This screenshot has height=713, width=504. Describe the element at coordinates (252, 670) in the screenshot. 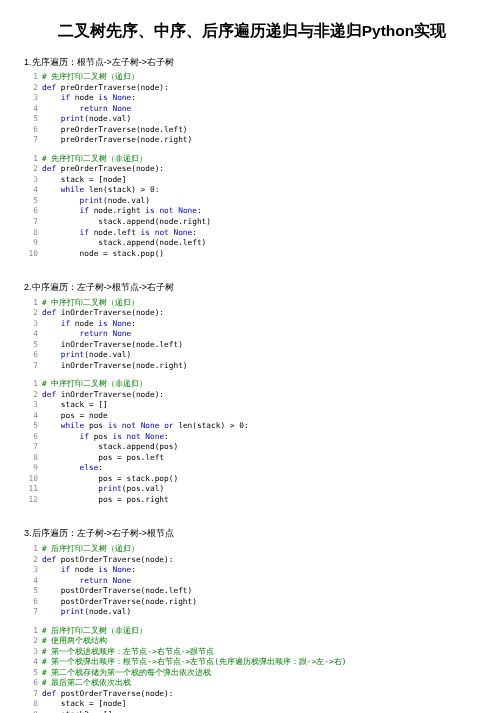

I see `code-postorder-iterative: 1# 后序打印二叉树（非递归） 2# 使用两个栈结构 3# 第一个栈进栈顺序：左…` at that location.